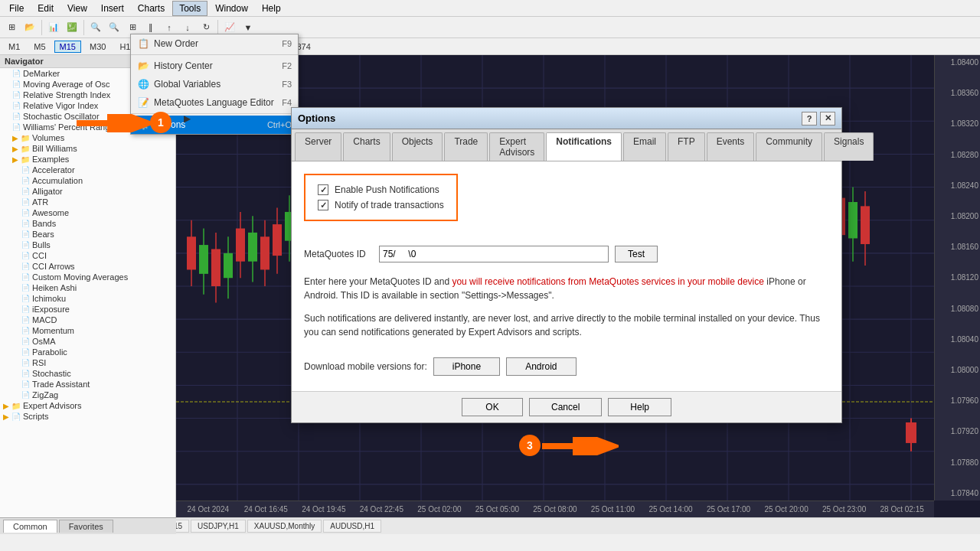 The height and width of the screenshot is (551, 980). I want to click on dropdown-options: ⚙️ Options Ctrl+O, so click(214, 125).